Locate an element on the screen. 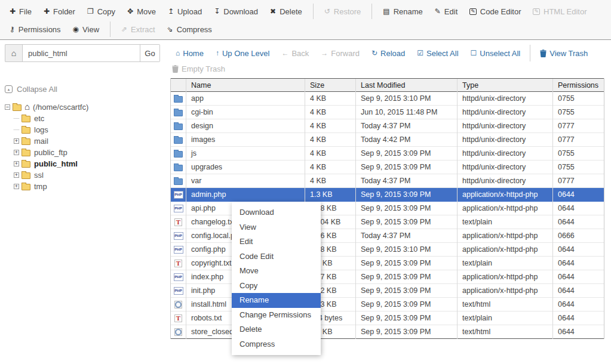 This screenshot has width=611, height=364. column-header-permissions: Permissions is located at coordinates (578, 86).